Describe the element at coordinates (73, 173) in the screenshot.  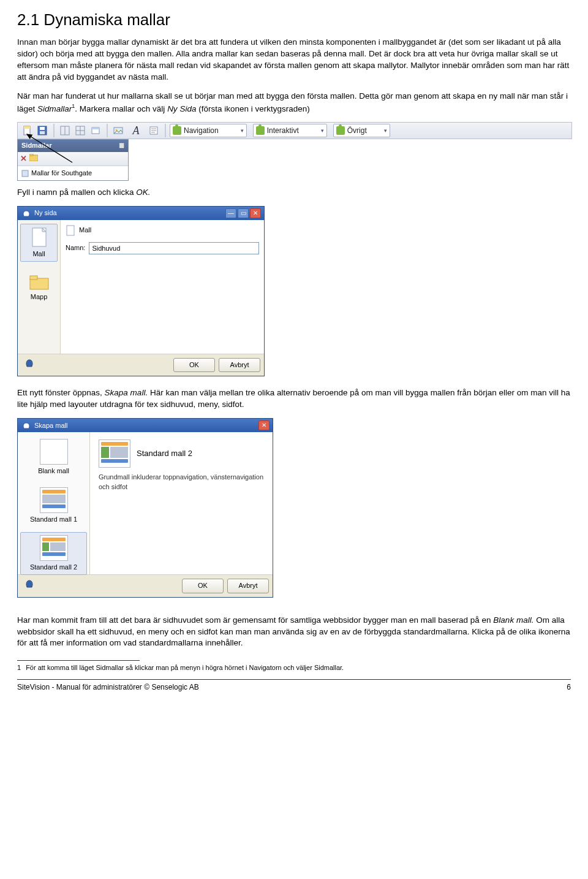
I see `panel-body: Mallar för Southgate` at that location.